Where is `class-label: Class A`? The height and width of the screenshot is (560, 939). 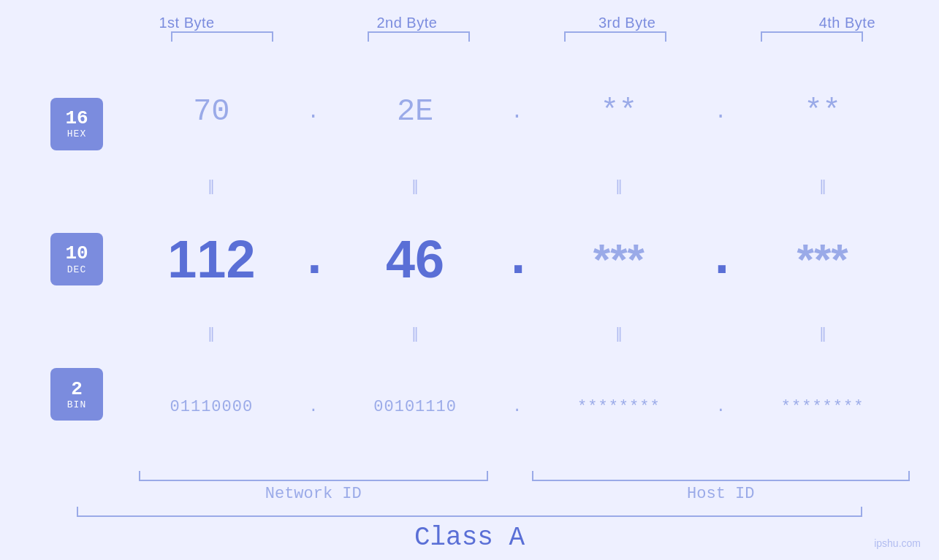
class-label: Class A is located at coordinates (469, 537).